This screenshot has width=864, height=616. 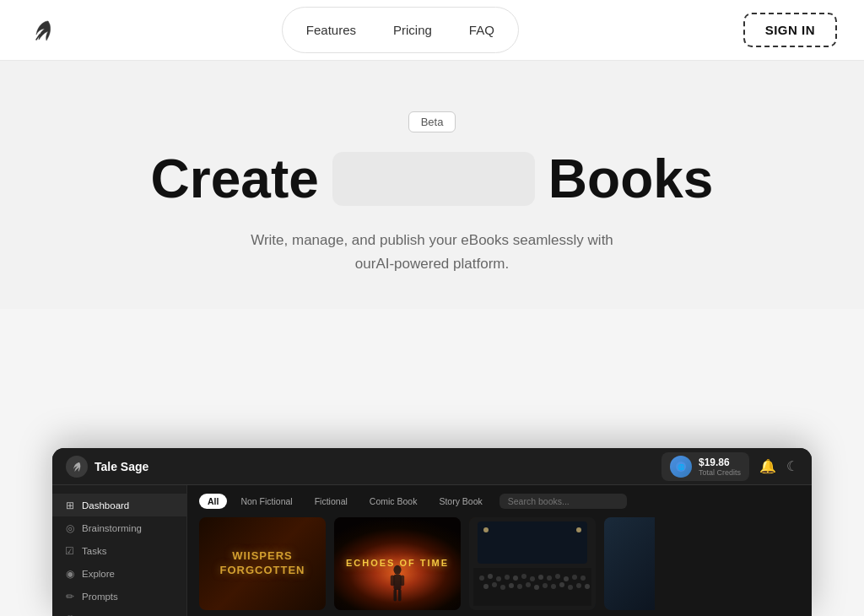 I want to click on nav-faq: FAQ, so click(x=482, y=30).